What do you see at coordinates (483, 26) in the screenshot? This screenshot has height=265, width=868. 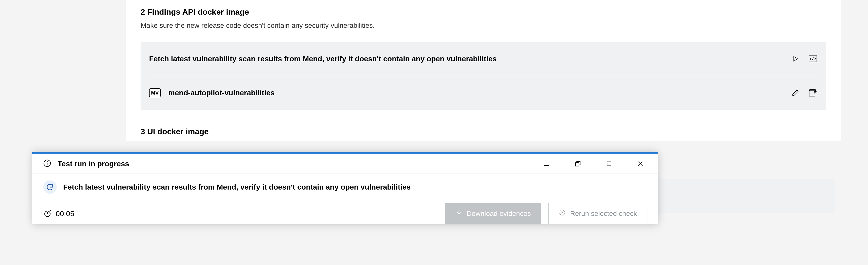 I see `section-2-description: Make sure the new release code doesn't c…` at bounding box center [483, 26].